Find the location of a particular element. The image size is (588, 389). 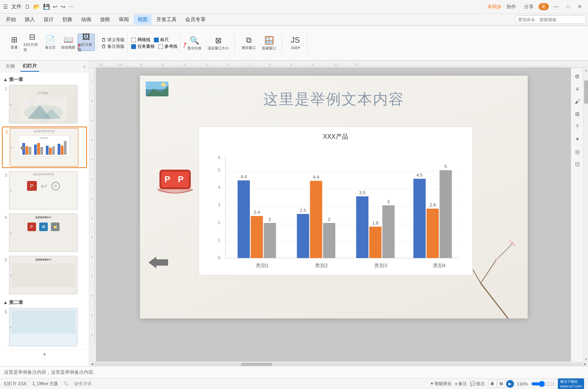

menu-item-kaishi: 开始 is located at coordinates (11, 20).